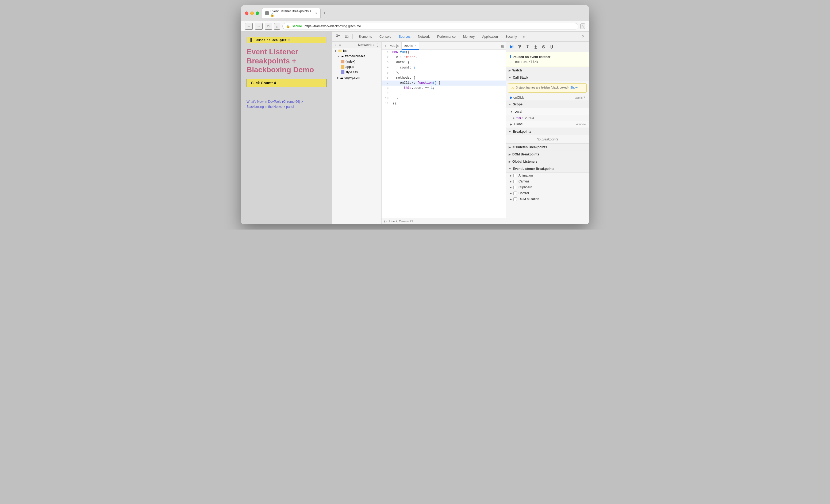 Image resolution: width=830 pixels, height=504 pixels. Describe the element at coordinates (291, 13) in the screenshot. I see `active-browser-tab: Event Listener Breakpoints + 🔒 ×` at that location.